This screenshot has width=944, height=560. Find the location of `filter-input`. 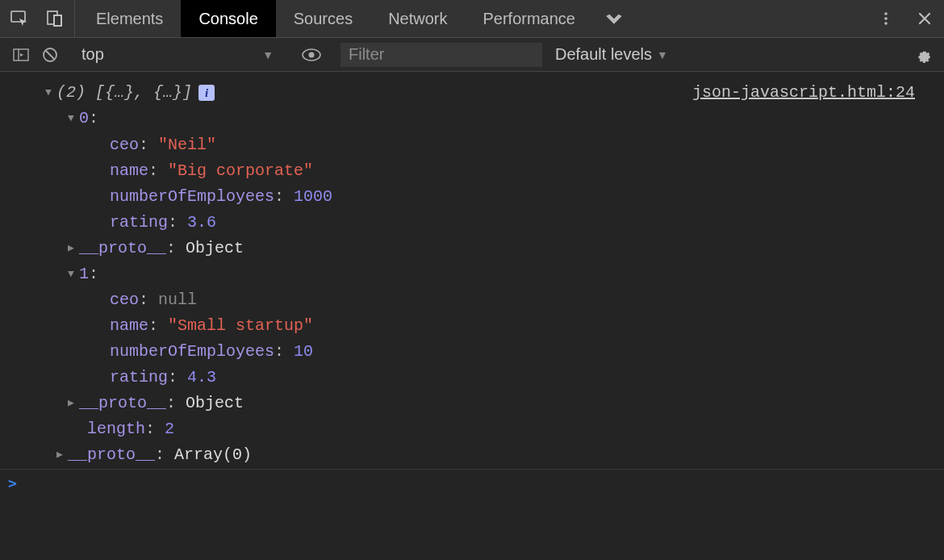

filter-input is located at coordinates (441, 55).